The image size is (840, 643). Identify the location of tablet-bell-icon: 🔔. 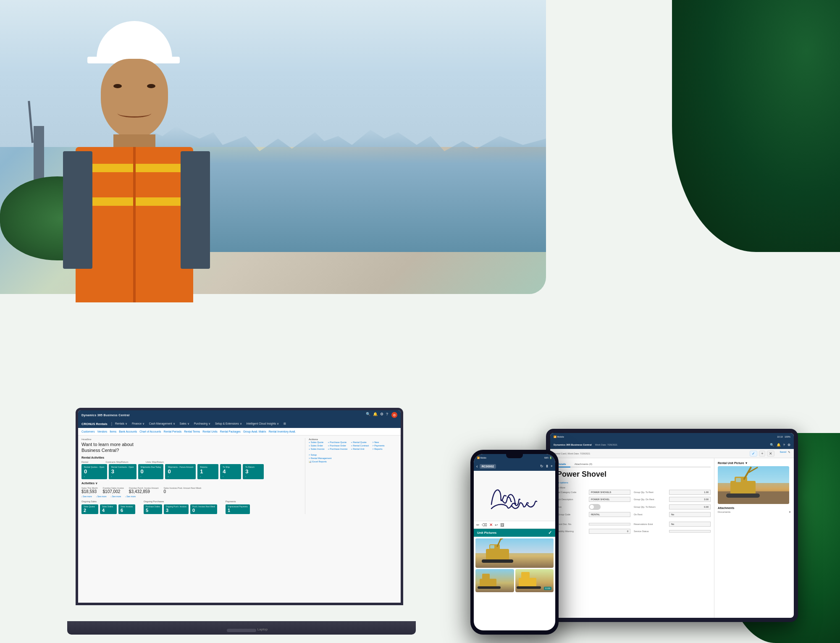
(779, 445).